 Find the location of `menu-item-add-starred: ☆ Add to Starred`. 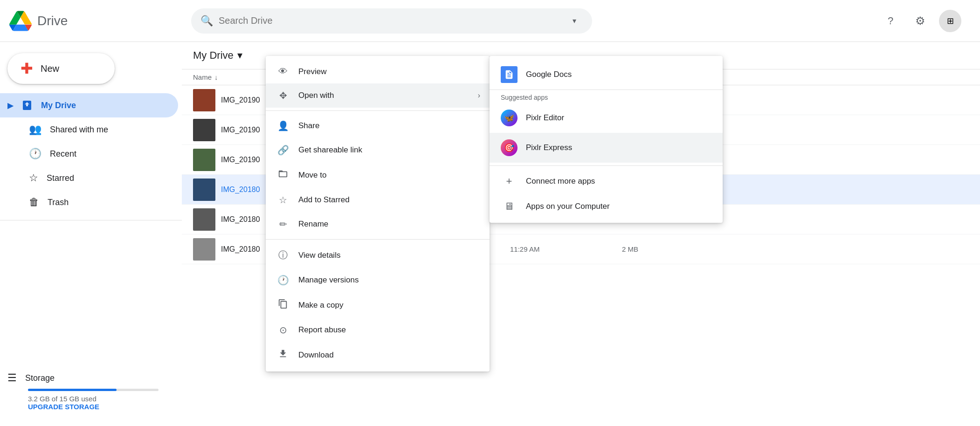

menu-item-add-starred: ☆ Add to Starred is located at coordinates (378, 200).